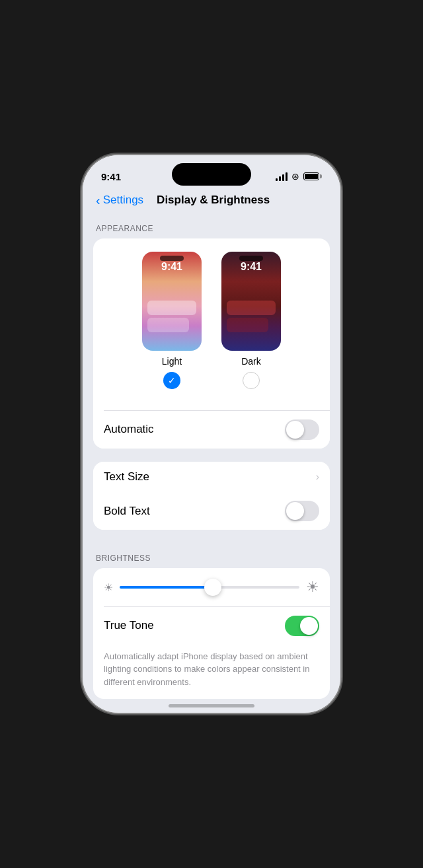  I want to click on dynamic-island, so click(212, 174).